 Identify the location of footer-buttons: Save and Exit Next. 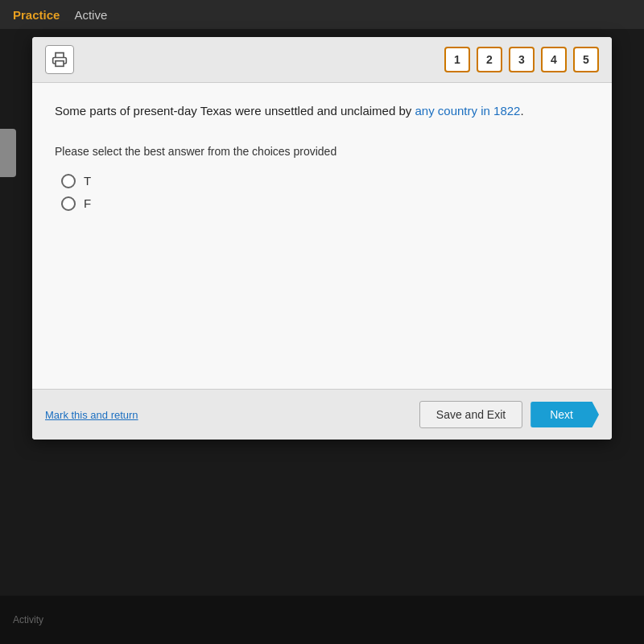
(509, 415).